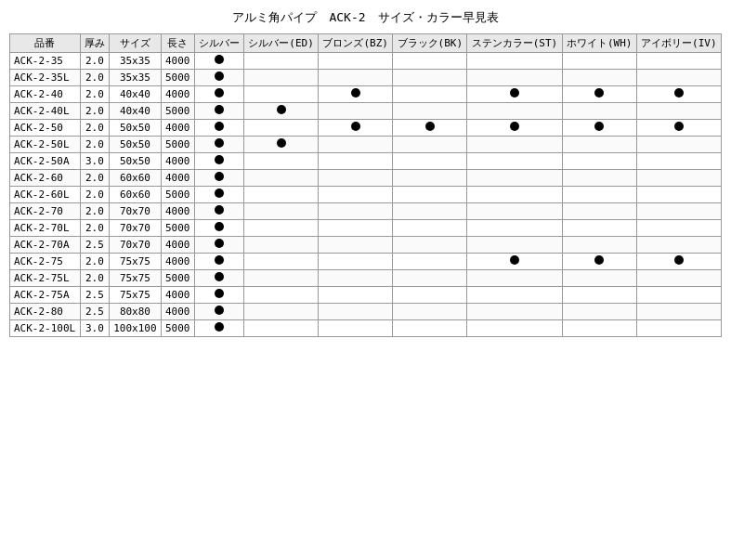 The image size is (731, 560). What do you see at coordinates (366, 111) in the screenshot?
I see `table-row: ACK-2-40L2.040x405000` at bounding box center [366, 111].